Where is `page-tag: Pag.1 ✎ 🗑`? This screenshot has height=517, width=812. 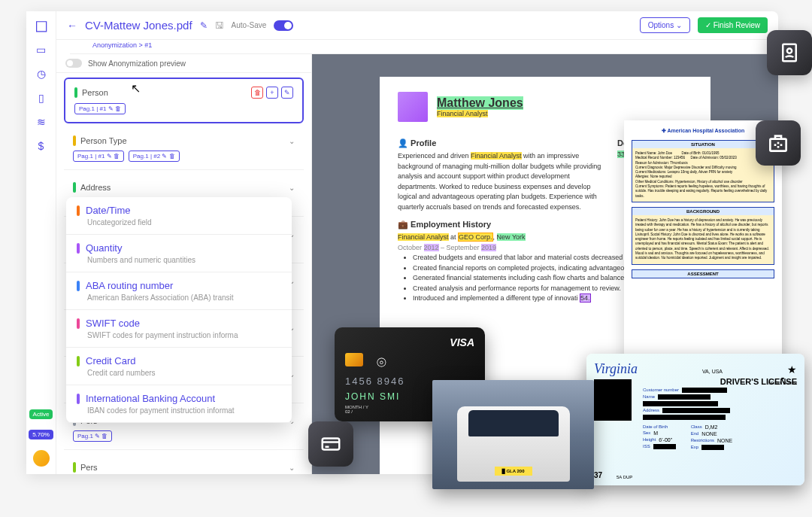
page-tag: Pag.1 ✎ 🗑 is located at coordinates (92, 436).